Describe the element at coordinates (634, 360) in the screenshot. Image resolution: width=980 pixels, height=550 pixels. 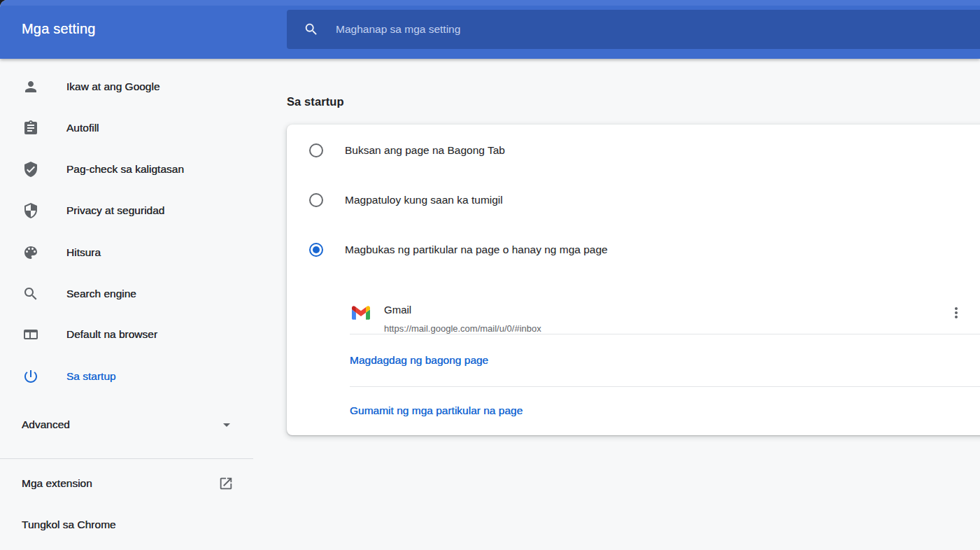
I see `add-new-page-row: Magdagdag ng bagong page` at that location.